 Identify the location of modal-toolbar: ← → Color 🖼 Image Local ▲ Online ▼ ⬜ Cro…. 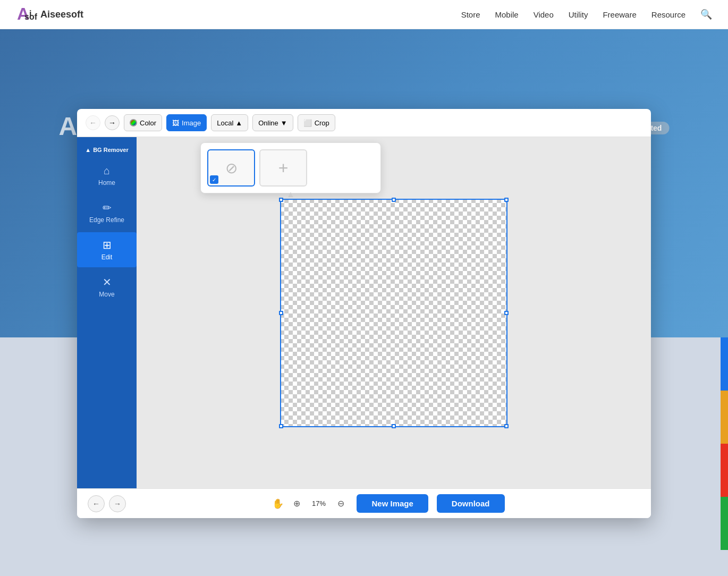
(364, 123).